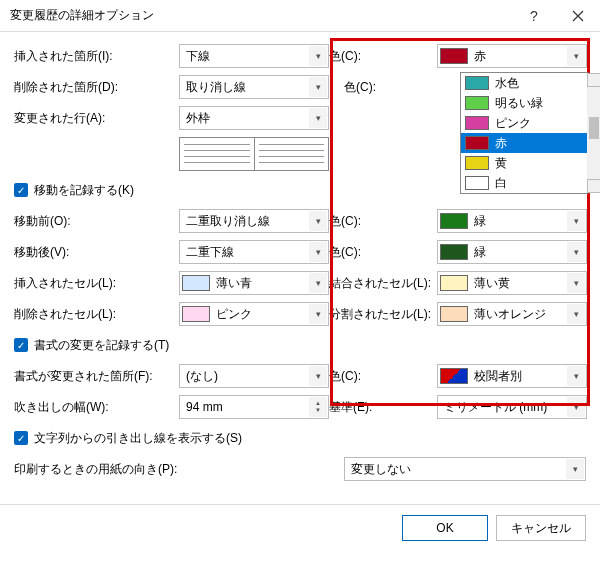 This screenshot has height=561, width=600. What do you see at coordinates (524, 103) in the screenshot?
I see `dropdown-item: 明るい緑` at bounding box center [524, 103].